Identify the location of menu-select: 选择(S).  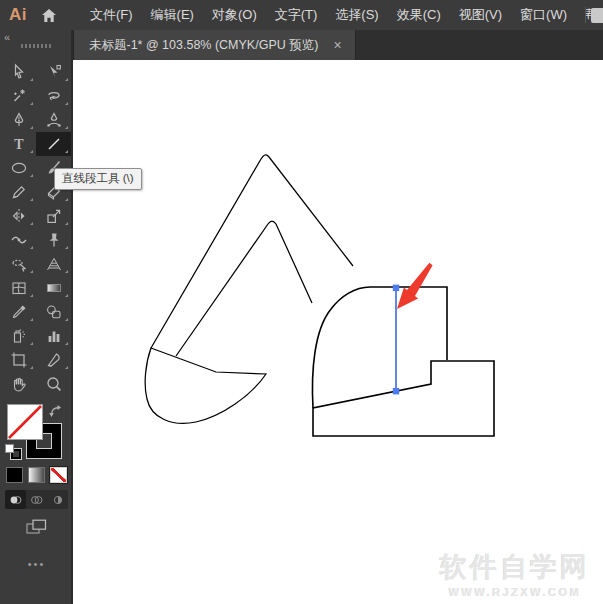
(356, 15).